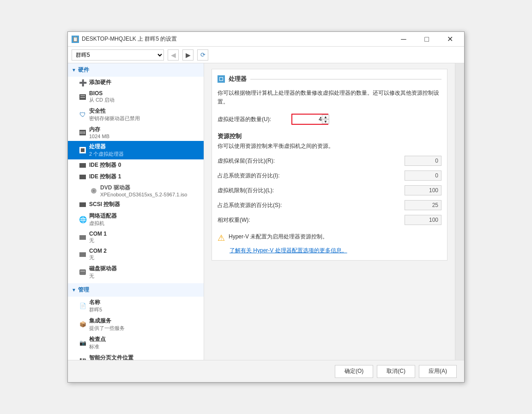  What do you see at coordinates (221, 238) in the screenshot?
I see `warning-icon: ⚠` at bounding box center [221, 238].